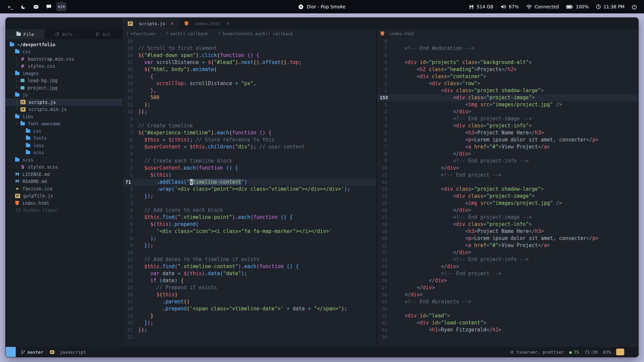 The width and height of the screenshot is (644, 362). What do you see at coordinates (508, 48) in the screenshot?
I see `code-line: 7 <!-- End #education -->` at bounding box center [508, 48].